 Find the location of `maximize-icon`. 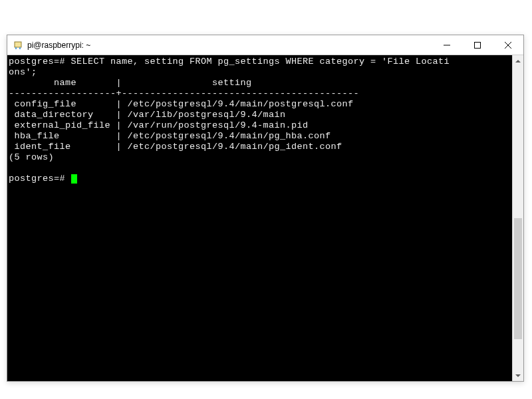

maximize-icon is located at coordinates (477, 45).